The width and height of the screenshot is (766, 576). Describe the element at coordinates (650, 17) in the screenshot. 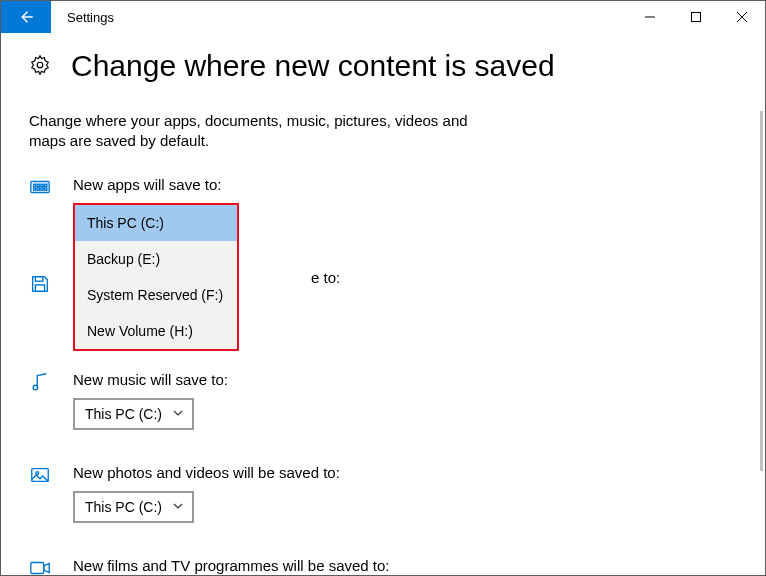

I see `minimize-button` at that location.